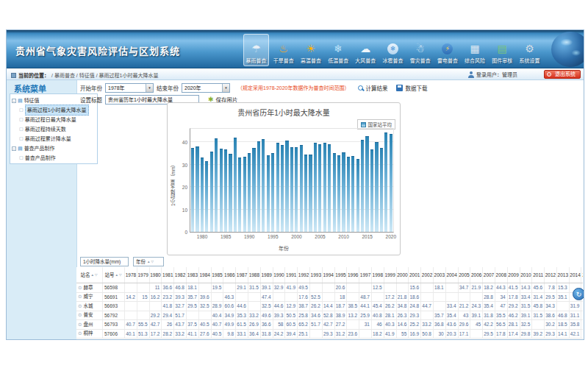 The image size is (588, 368). I want to click on year-header: 1985, so click(218, 275).